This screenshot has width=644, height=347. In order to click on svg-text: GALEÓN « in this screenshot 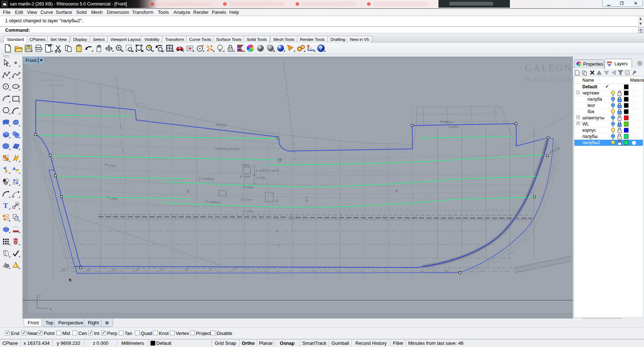, I will do `click(549, 68)`.